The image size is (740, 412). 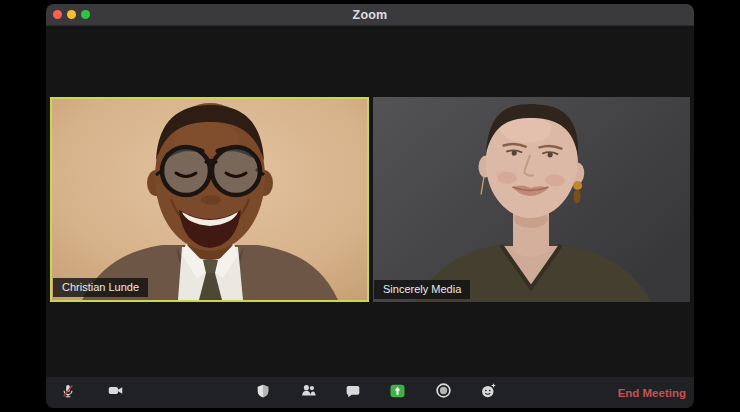 What do you see at coordinates (488, 392) in the screenshot?
I see `reactions-icon` at bounding box center [488, 392].